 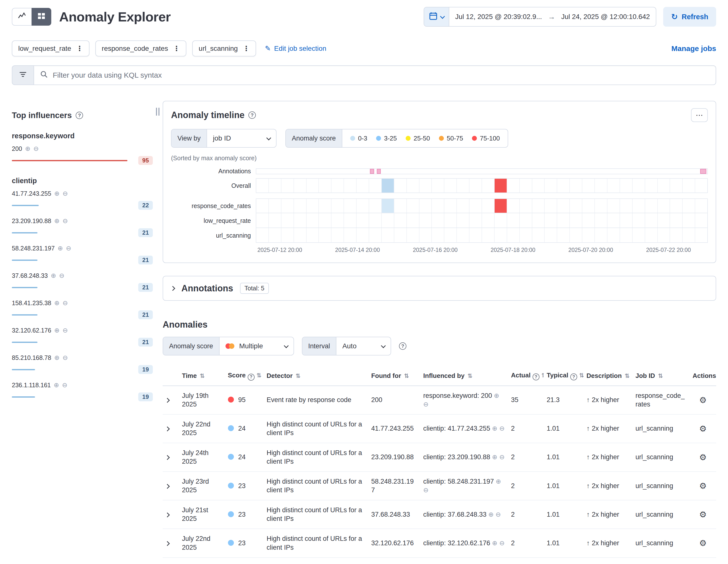 I want to click on job-badge-menu-icon: ⋮, so click(x=177, y=49).